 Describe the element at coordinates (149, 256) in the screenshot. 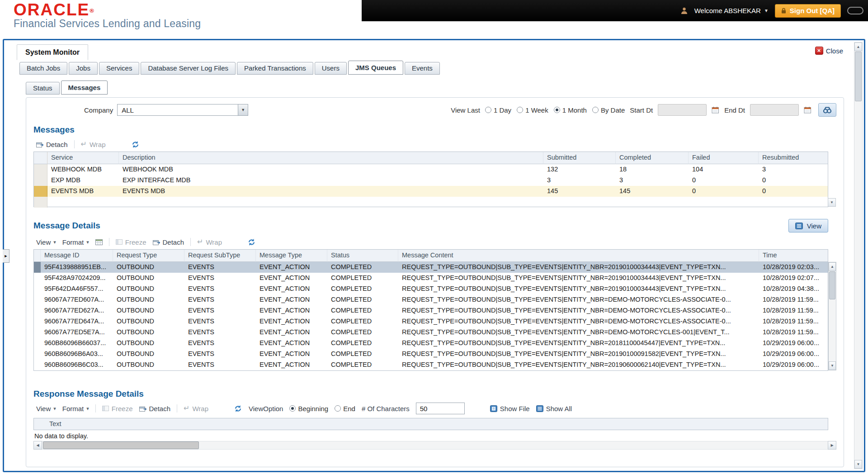

I see `column-header: Request Type` at that location.